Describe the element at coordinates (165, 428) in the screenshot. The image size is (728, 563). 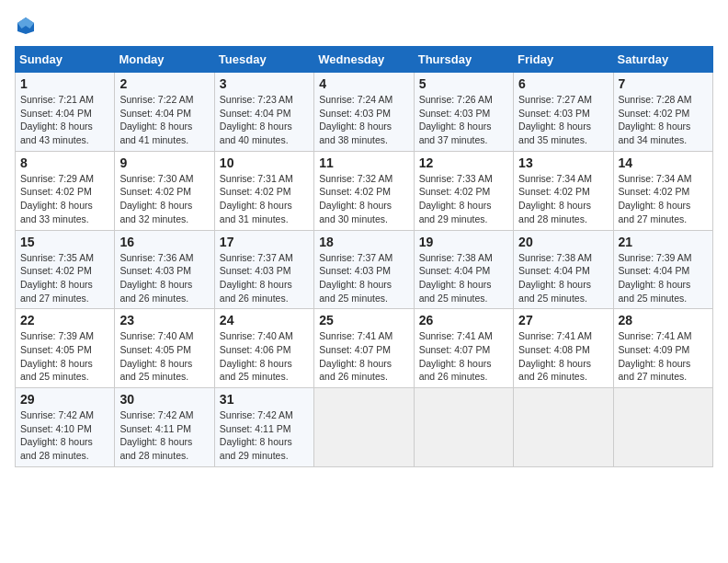
I see `calendar-cell: 30Sunrise: 7:42 AM Sunset: 4:11 PM Dayli…` at that location.